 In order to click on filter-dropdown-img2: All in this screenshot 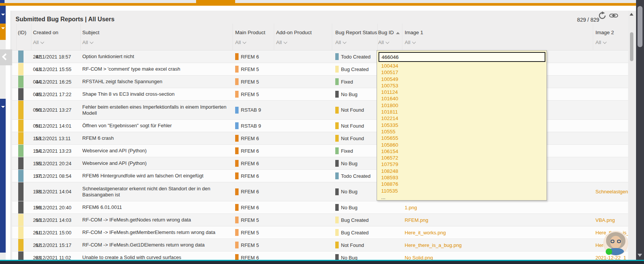, I will do `click(601, 43)`.